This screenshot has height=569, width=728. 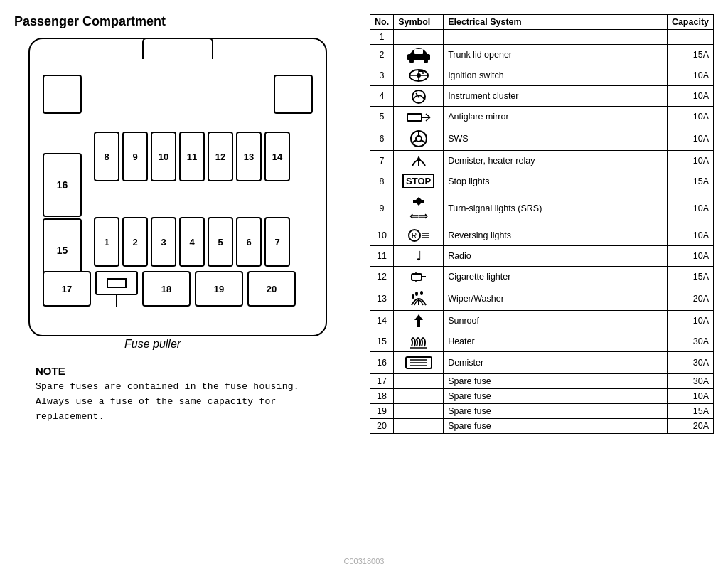 What do you see at coordinates (272, 289) in the screenshot?
I see `fuse-slot-20: 20` at bounding box center [272, 289].